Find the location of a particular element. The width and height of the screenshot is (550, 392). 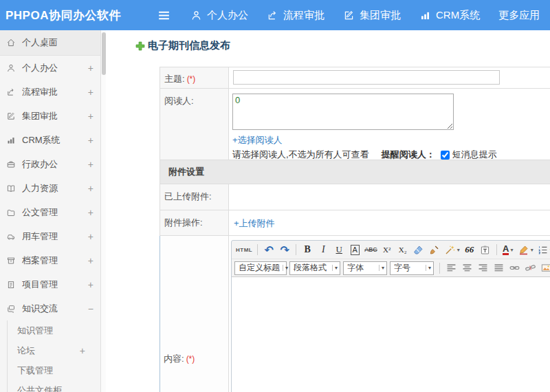

sidebar-item-personal-office: 个人办公 + is located at coordinates (50, 67).